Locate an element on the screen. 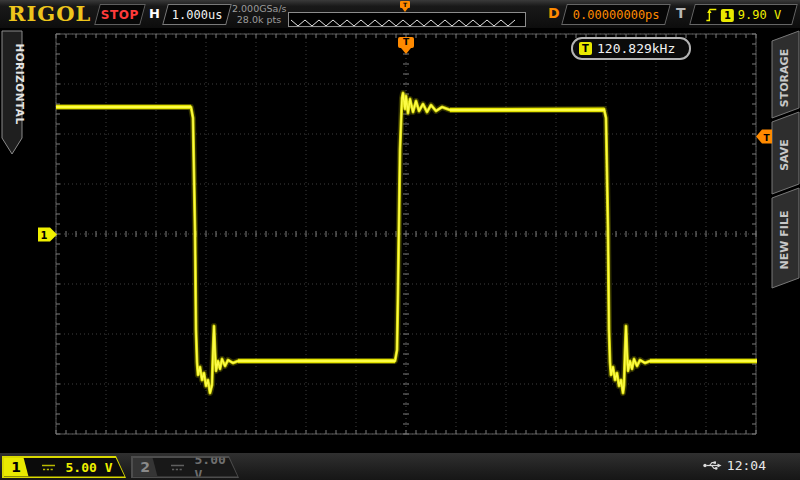  rising-edge-icon is located at coordinates (712, 15).